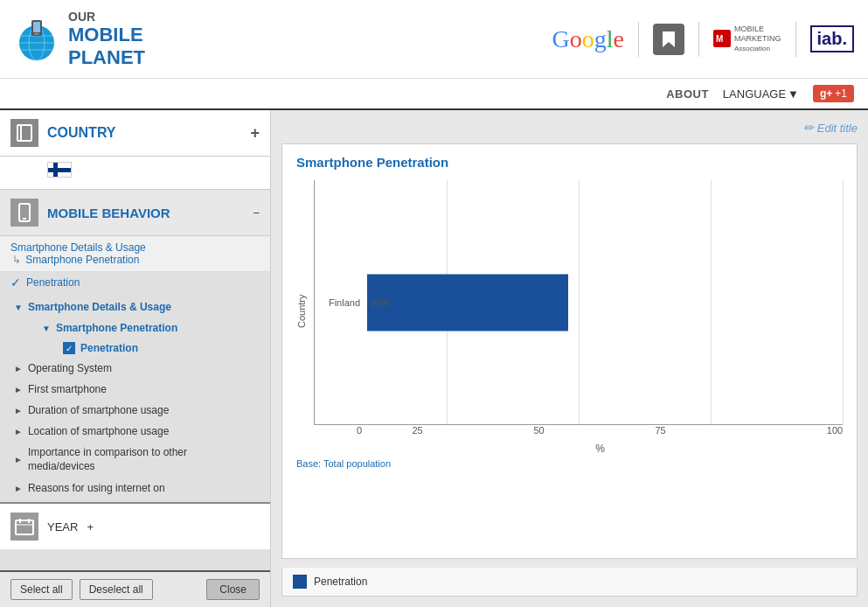  I want to click on tree-label-reasons: Reasons for using internet on, so click(96, 488).